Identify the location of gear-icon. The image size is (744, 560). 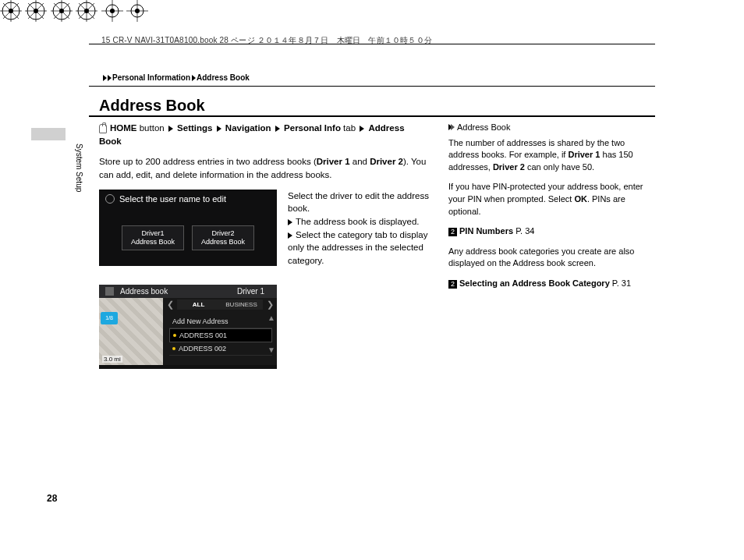
(110, 199).